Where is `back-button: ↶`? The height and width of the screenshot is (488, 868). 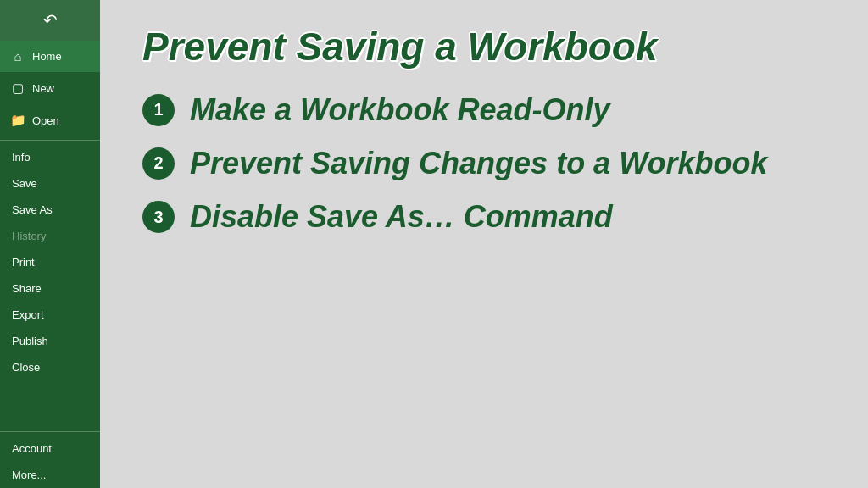 back-button: ↶ is located at coordinates (50, 20).